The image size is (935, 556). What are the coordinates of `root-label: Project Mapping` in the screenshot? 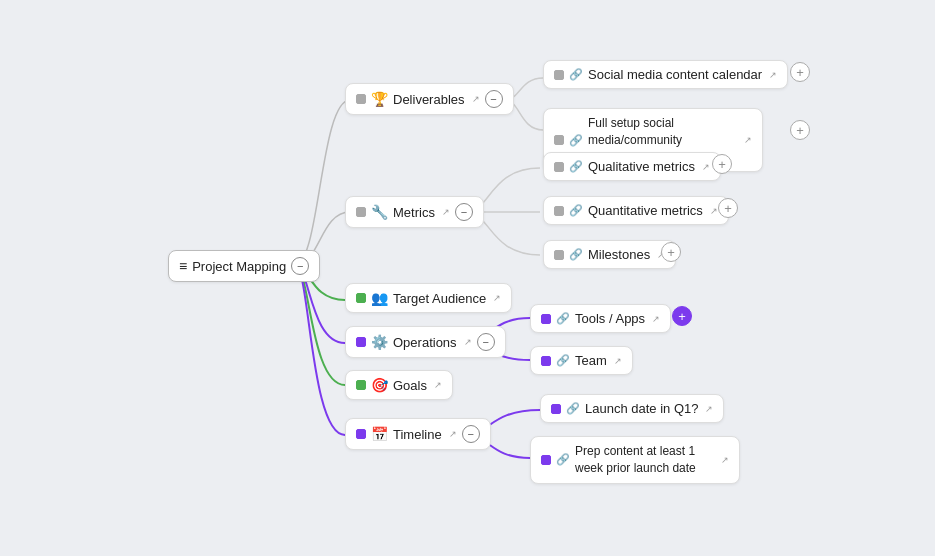 It's located at (239, 266).